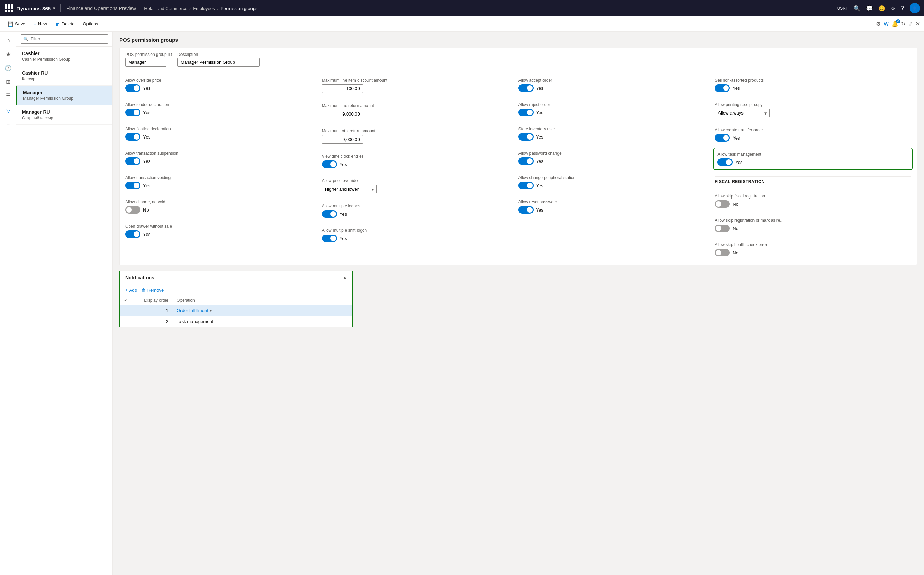 The width and height of the screenshot is (924, 575). I want to click on sidebar-filter-icon: ▽, so click(8, 110).